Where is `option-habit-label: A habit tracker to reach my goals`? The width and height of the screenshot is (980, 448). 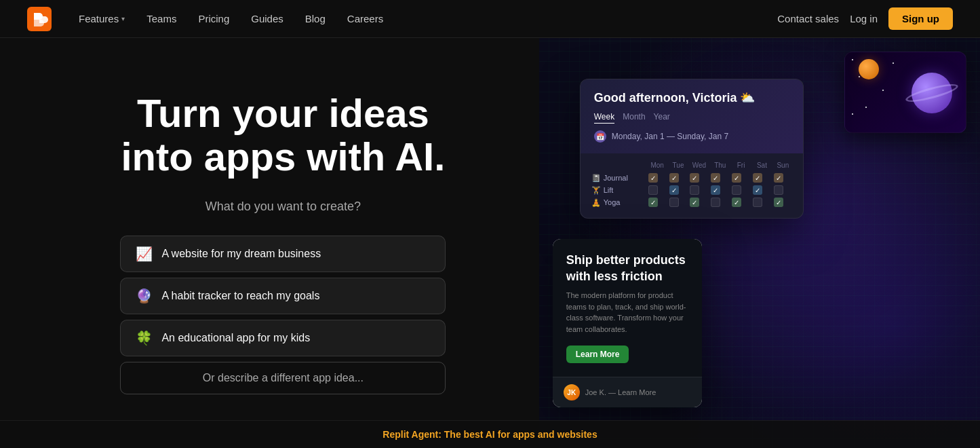 option-habit-label: A habit tracker to reach my goals is located at coordinates (240, 296).